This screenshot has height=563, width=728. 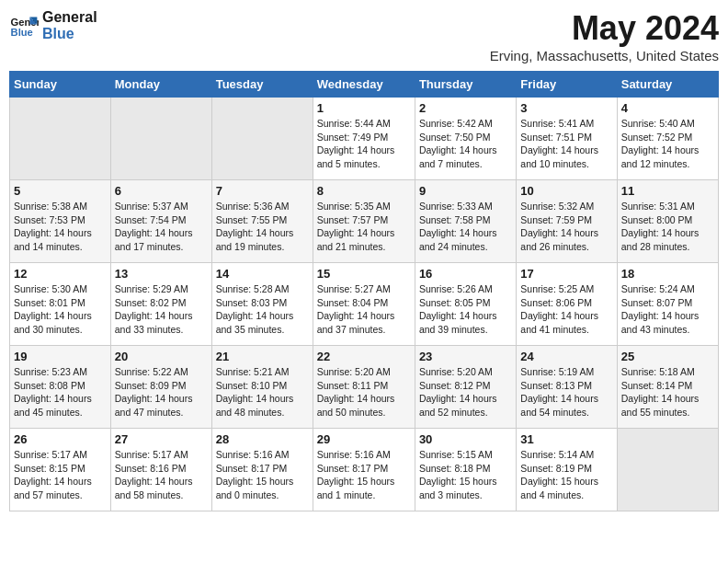 I want to click on day-number: 1, so click(x=364, y=109).